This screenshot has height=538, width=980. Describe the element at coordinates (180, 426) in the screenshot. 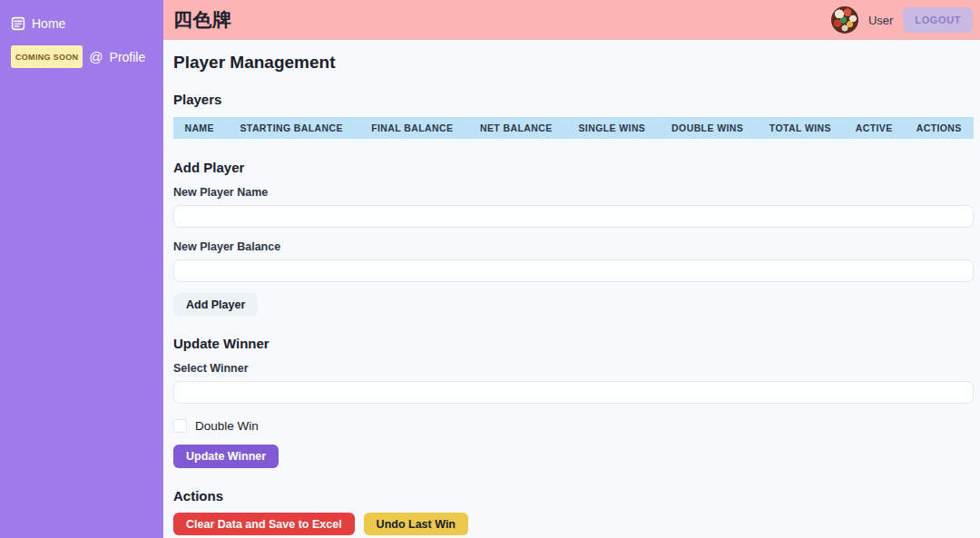

I see `double-win-checkbox` at that location.